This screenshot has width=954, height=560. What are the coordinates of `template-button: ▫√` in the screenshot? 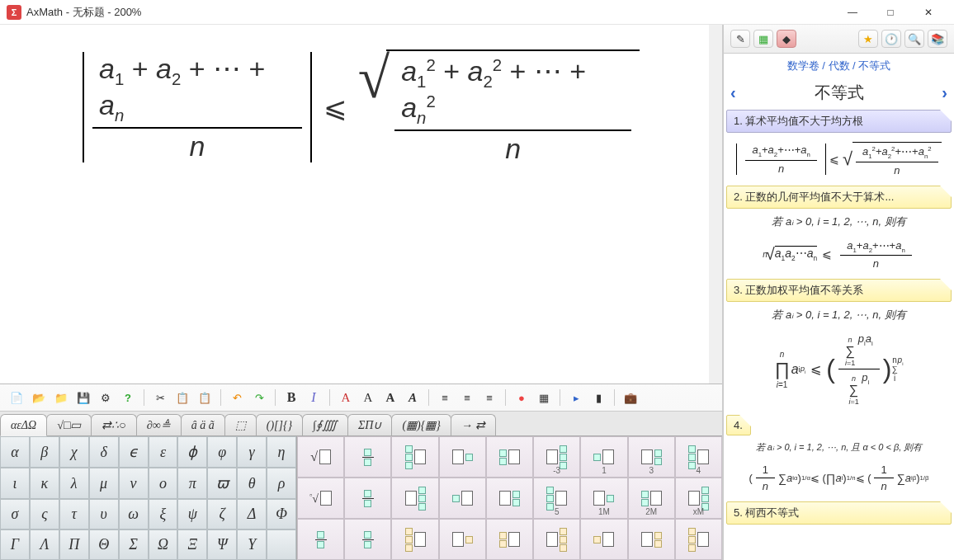 It's located at (320, 498).